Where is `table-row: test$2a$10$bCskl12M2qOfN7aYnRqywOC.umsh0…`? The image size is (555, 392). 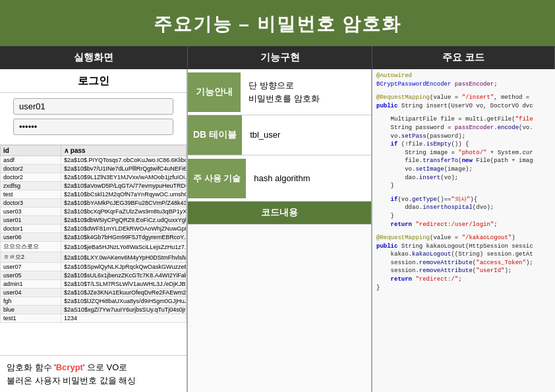 table-row: test$2a$10$bCskl12M2qOfN7aYnRqywOC.umsh0… is located at coordinates (94, 195).